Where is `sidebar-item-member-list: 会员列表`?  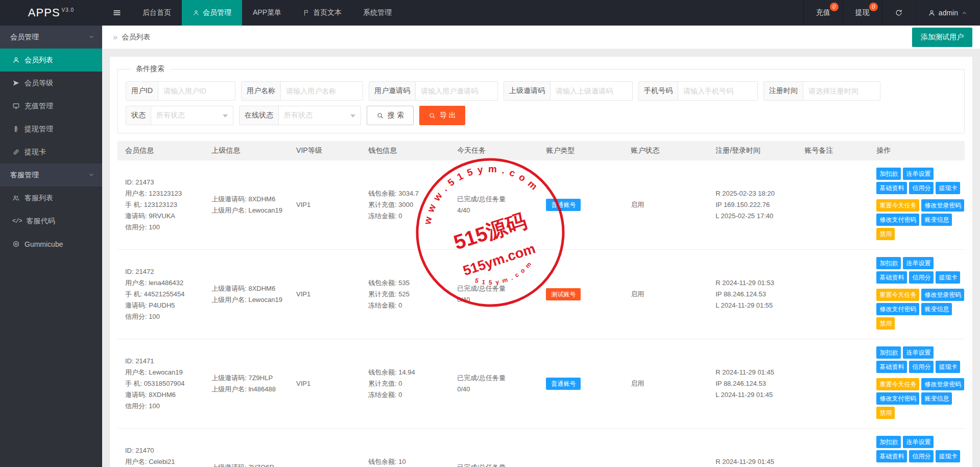
sidebar-item-member-list: 会员列表 is located at coordinates (51, 60).